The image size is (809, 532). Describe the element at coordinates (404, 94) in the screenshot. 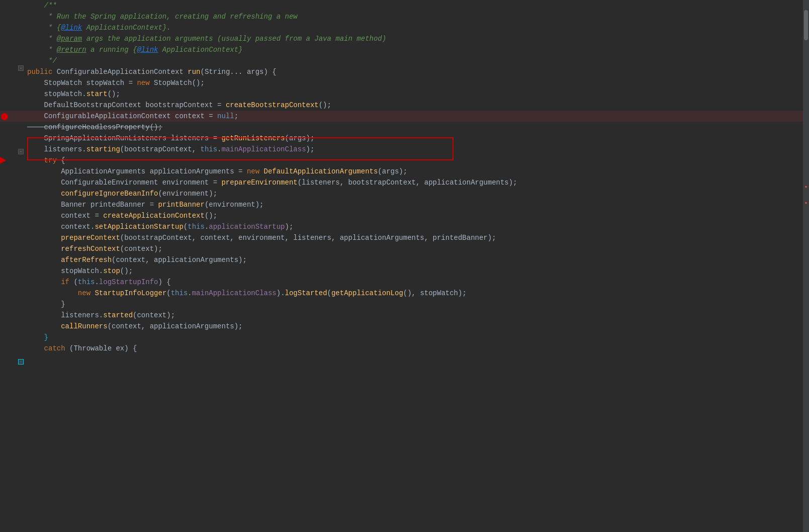

I see `code-line: stopWatch.start();` at that location.